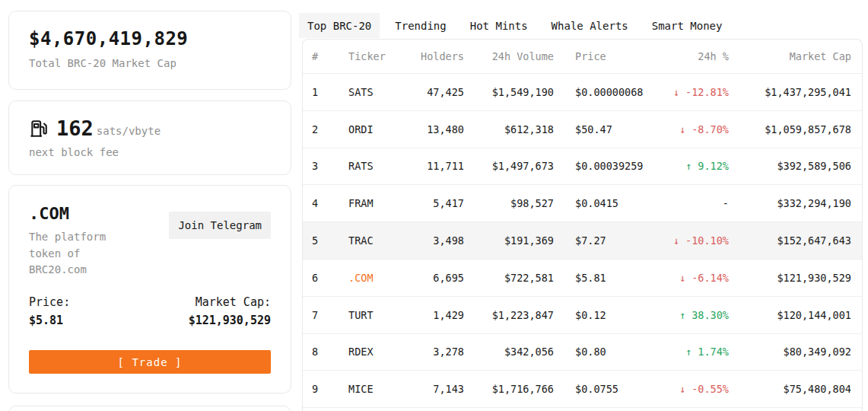  Describe the element at coordinates (330, 129) in the screenshot. I see `cell-rank: 2` at that location.